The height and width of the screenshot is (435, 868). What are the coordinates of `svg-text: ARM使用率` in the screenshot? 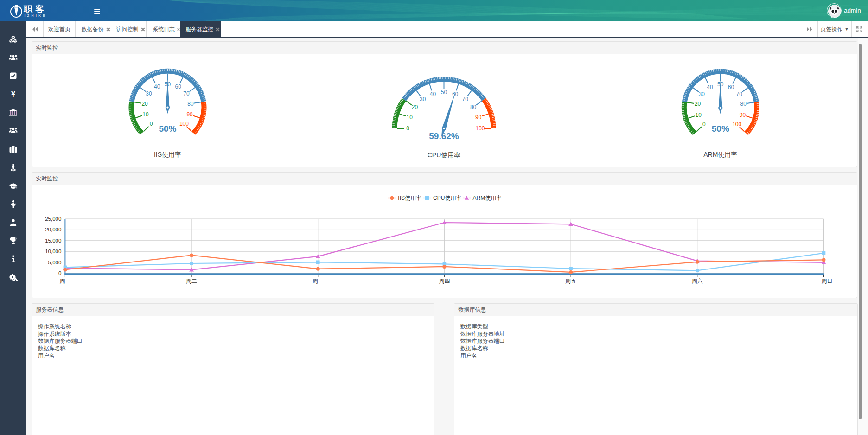 It's located at (721, 154).